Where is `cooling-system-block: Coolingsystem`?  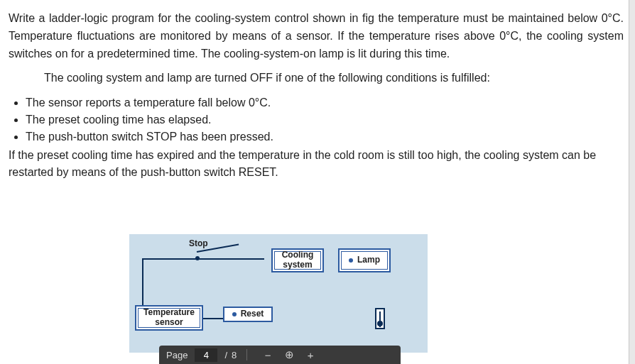 cooling-system-block: Coolingsystem is located at coordinates (298, 260).